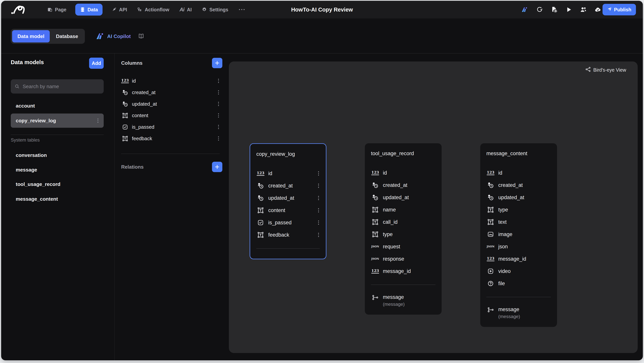 Image resolution: width=644 pixels, height=363 pixels. What do you see at coordinates (375, 246) in the screenshot?
I see `json-icon: JSON` at bounding box center [375, 246].